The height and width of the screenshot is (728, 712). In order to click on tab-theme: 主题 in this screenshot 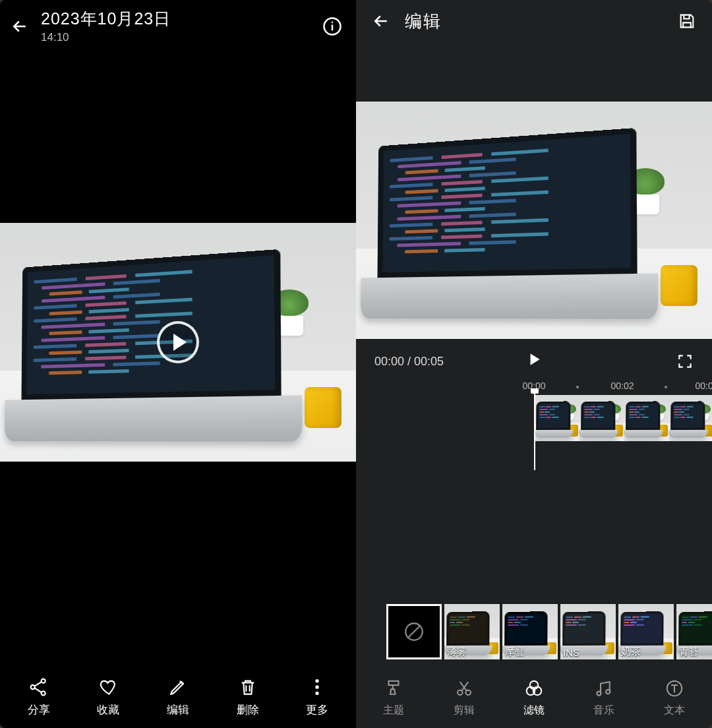, I will do `click(394, 698)`.